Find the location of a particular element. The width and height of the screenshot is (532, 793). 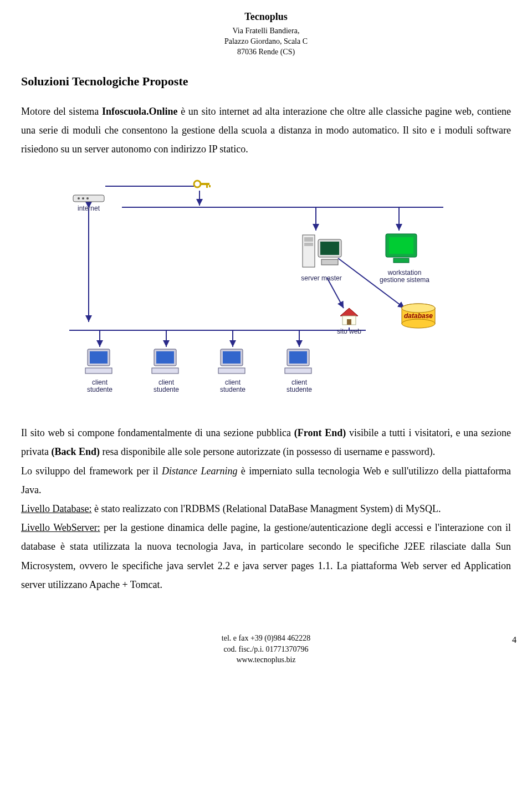

p2-t1: Il sito web si compone fondamentalmente … is located at coordinates (157, 433).